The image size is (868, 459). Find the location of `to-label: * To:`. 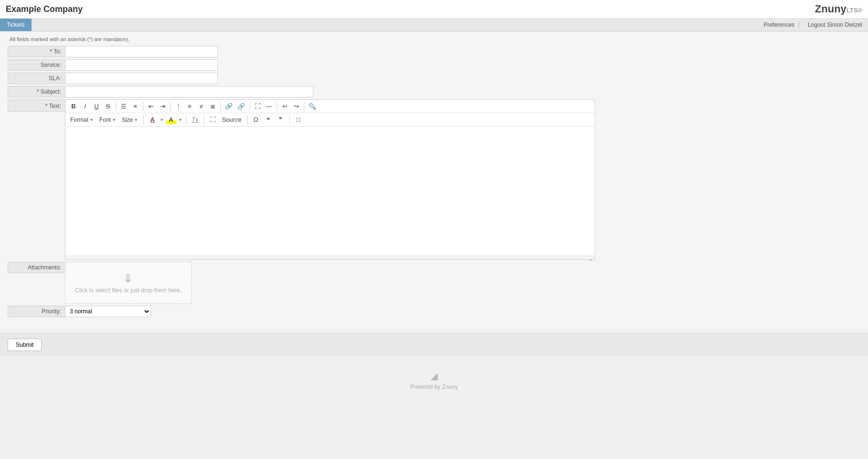

to-label: * To: is located at coordinates (36, 52).